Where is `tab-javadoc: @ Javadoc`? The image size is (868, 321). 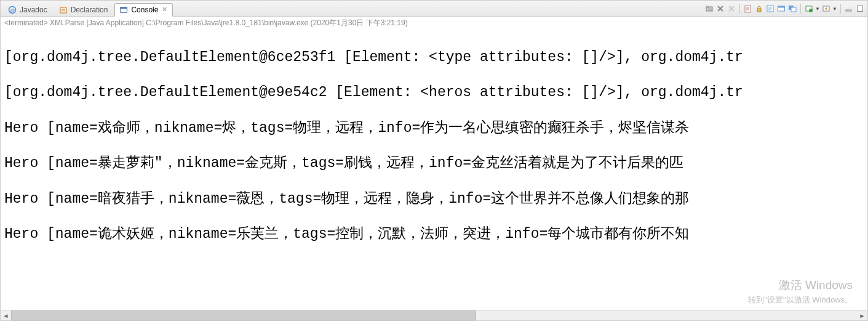 tab-javadoc: @ Javadoc is located at coordinates (28, 9).